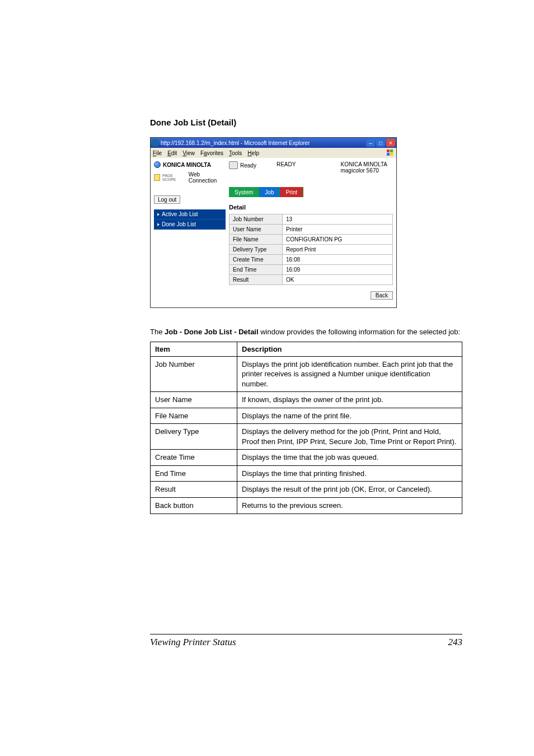 The width and height of the screenshot is (534, 756). What do you see at coordinates (307, 506) in the screenshot?
I see `table-row: Back buttonReturns to the previous scree…` at bounding box center [307, 506].